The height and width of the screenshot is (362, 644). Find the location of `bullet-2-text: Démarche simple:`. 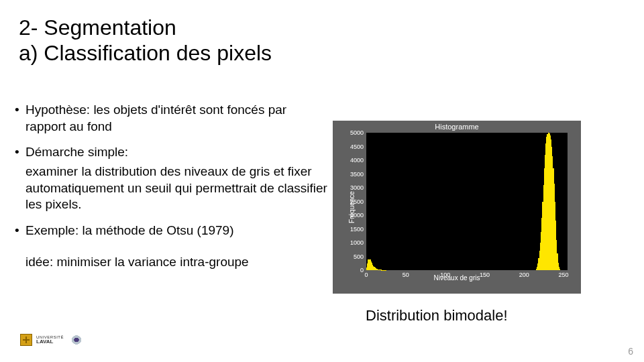

bullet-2-text: Démarche simple: is located at coordinates (76, 152).